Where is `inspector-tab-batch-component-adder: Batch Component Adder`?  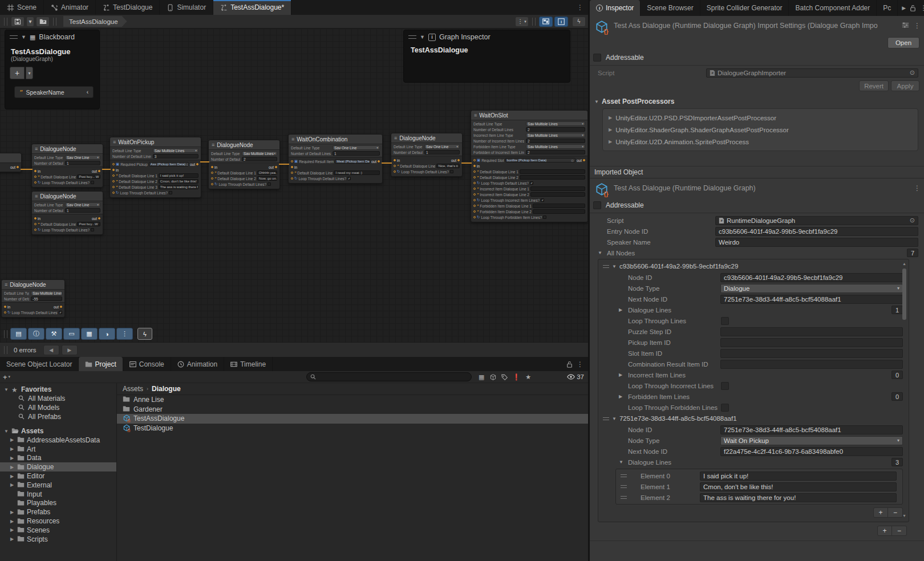
inspector-tab-batch-component-adder: Batch Component Adder is located at coordinates (833, 8).